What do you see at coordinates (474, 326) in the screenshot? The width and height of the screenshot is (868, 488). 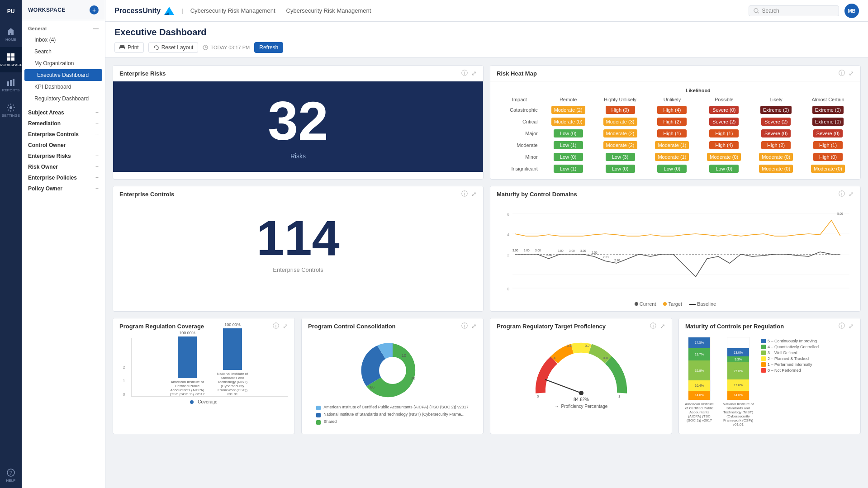 I see `expand-icon-6: ⤢` at bounding box center [474, 326].